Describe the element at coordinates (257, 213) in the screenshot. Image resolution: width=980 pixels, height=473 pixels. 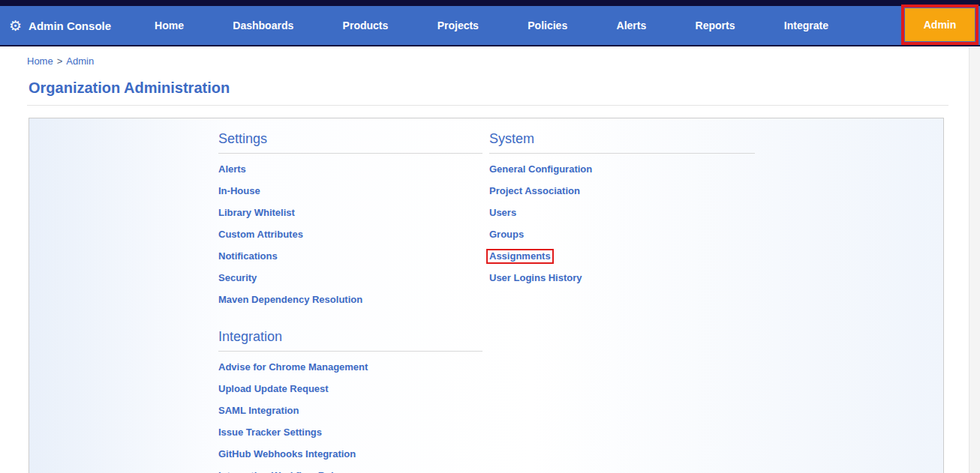
I see `link-library-whitelist: Library Whitelist` at that location.